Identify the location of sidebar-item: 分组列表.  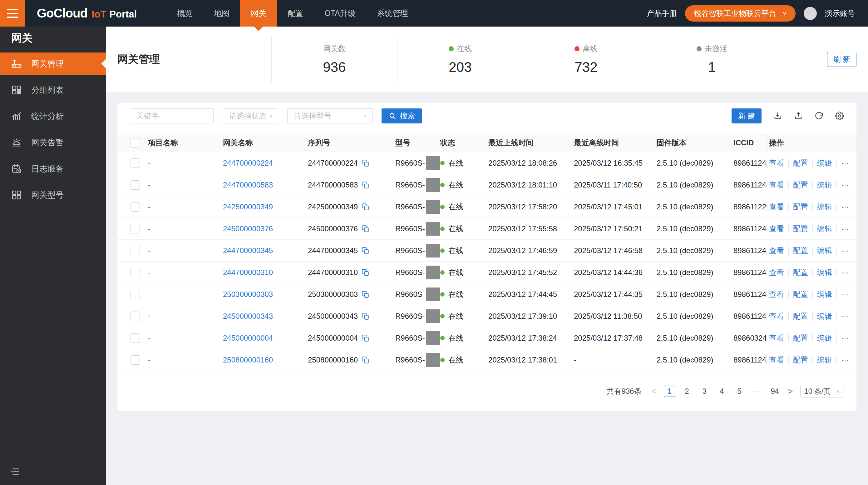
(53, 90).